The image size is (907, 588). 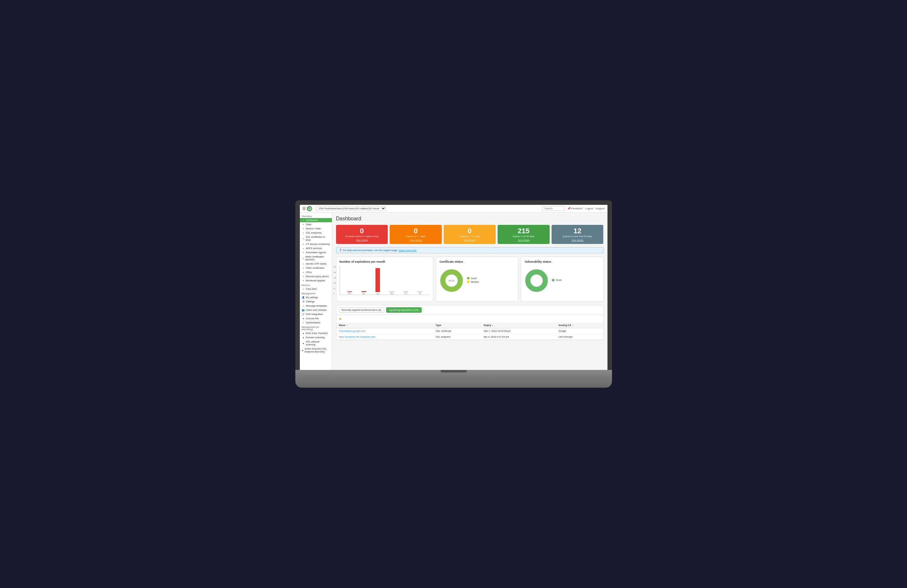 What do you see at coordinates (553, 209) in the screenshot?
I see `search-input` at bounding box center [553, 209].